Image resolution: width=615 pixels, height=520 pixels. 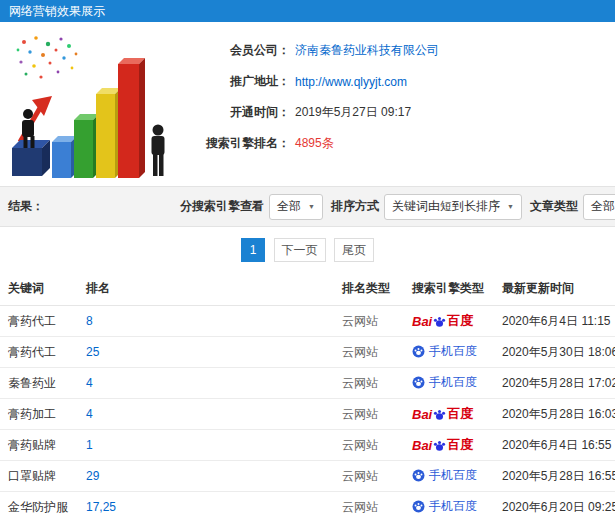 What do you see at coordinates (92, 106) in the screenshot?
I see `chart-illustration` at bounding box center [92, 106].